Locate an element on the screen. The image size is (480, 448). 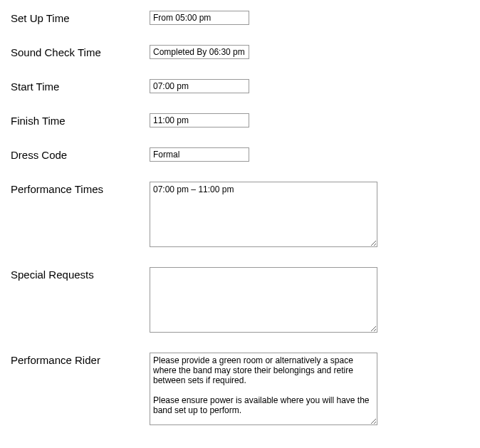
setup-time-label: Set Up Time is located at coordinates (80, 17).